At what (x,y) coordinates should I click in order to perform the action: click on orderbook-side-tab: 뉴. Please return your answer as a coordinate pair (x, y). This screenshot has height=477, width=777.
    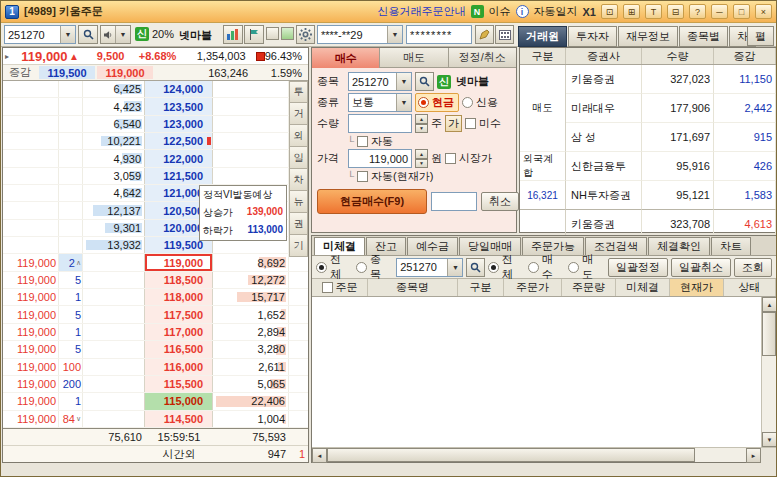
    Looking at the image, I should click on (298, 202).